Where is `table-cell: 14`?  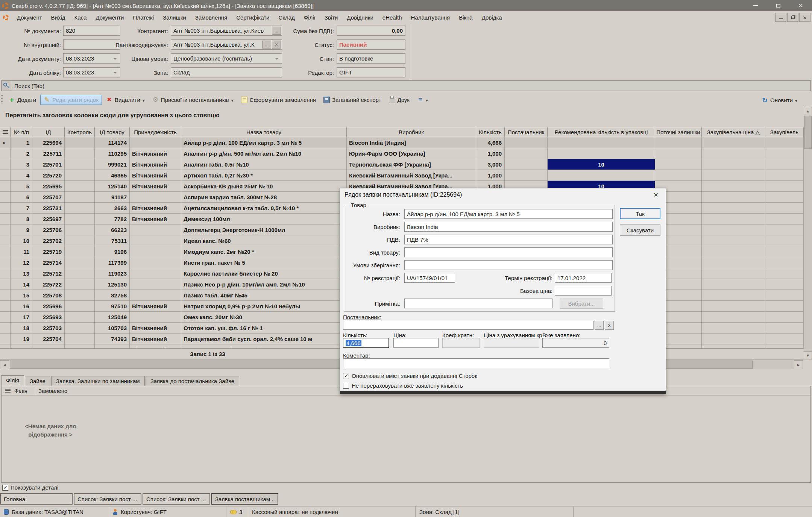
table-cell: 14 is located at coordinates (21, 284).